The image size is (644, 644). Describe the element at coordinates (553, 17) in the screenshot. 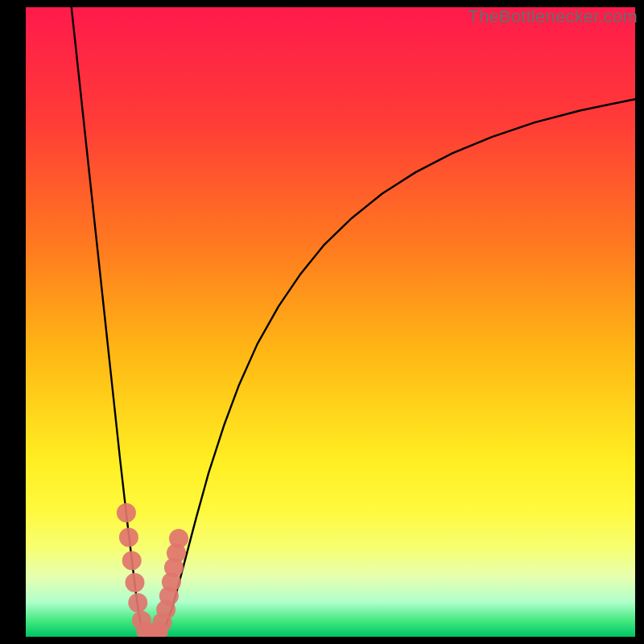

I see `watermark-text: TheBottlenecker.com` at that location.